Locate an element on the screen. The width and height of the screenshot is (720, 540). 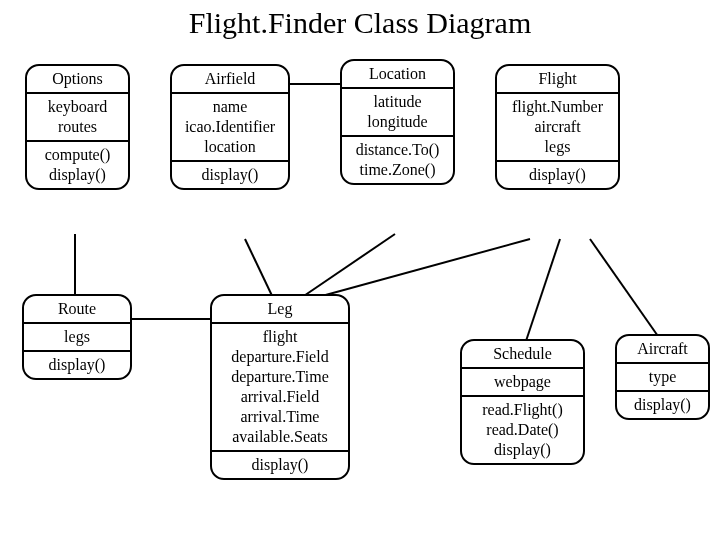
class-attrs: keyboard routes is located at coordinates (78, 116).